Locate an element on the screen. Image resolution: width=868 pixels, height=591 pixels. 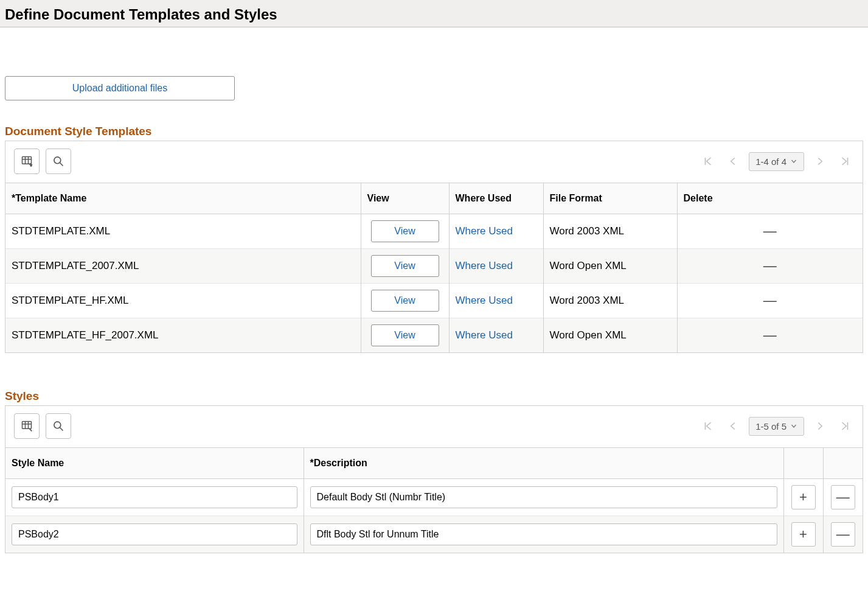
table-row: STDTEMPLATE_HF.XML View Where Used Word … is located at coordinates (434, 301).